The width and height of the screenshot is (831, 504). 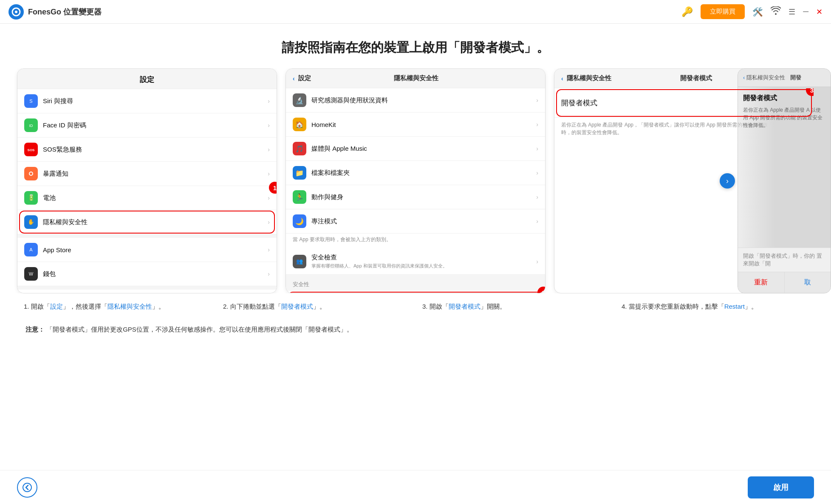 I want to click on menu-item-devmode: 開發者模式 › 2, so click(x=416, y=292).